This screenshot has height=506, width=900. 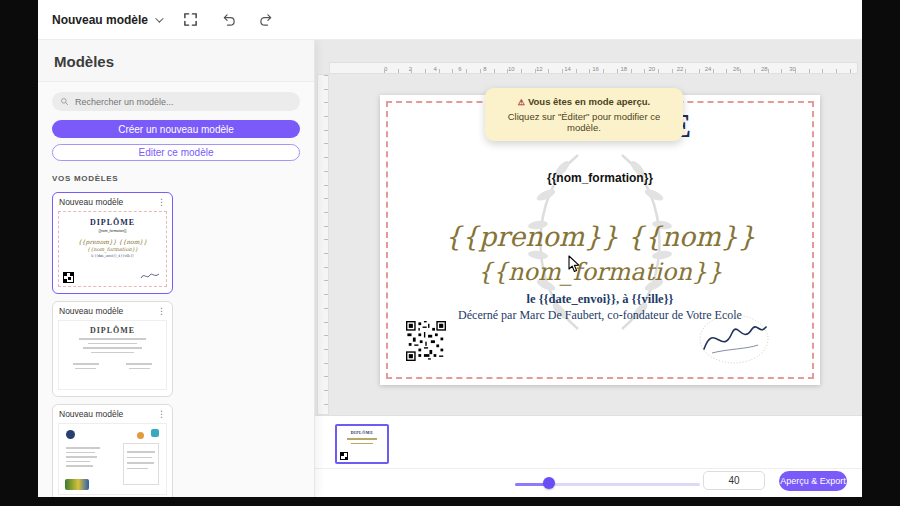 I want to click on planet-icon, so click(x=70, y=434).